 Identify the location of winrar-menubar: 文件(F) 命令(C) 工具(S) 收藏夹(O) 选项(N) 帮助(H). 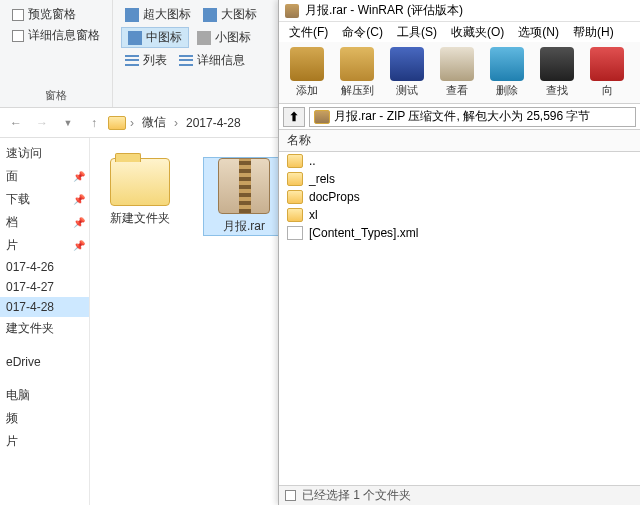
(460, 32).